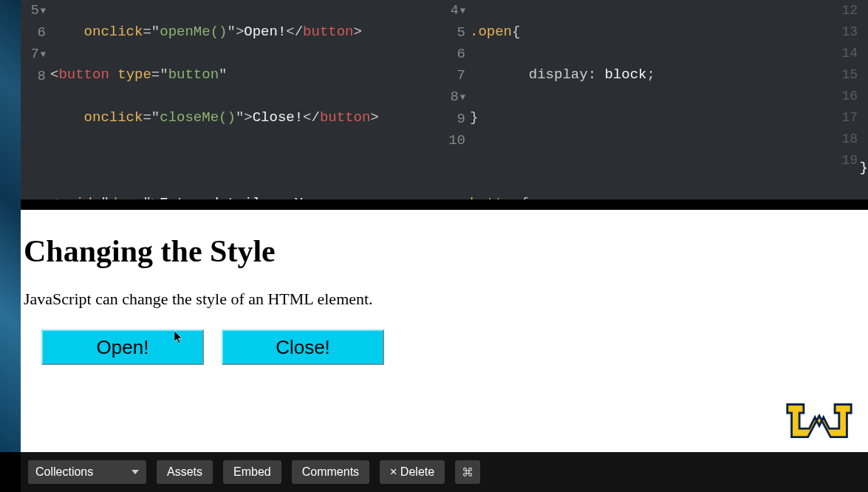  Describe the element at coordinates (445, 472) in the screenshot. I see `bottom-toolbar: Collections Assets Embed Comments × Dele…` at that location.